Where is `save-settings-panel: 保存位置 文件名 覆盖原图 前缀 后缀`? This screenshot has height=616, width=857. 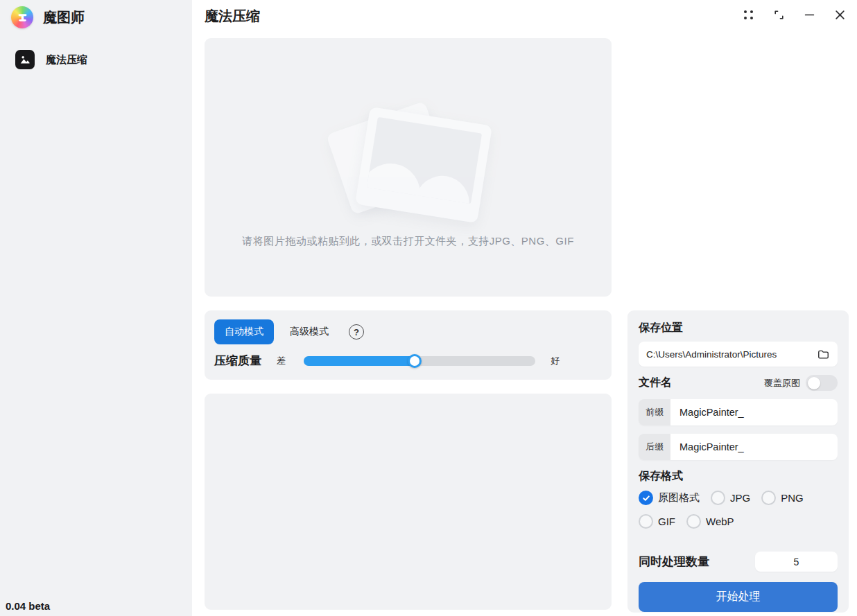
save-settings-panel: 保存位置 文件名 覆盖原图 前缀 后缀 is located at coordinates (738, 461).